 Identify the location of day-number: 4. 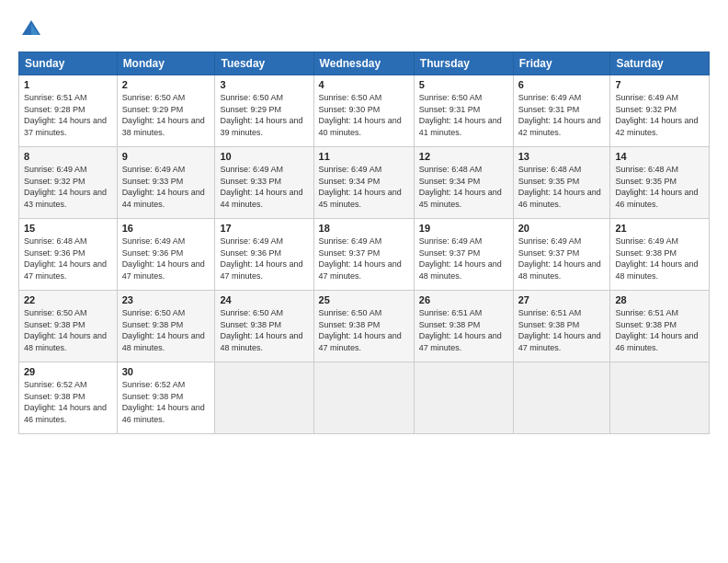
(364, 85).